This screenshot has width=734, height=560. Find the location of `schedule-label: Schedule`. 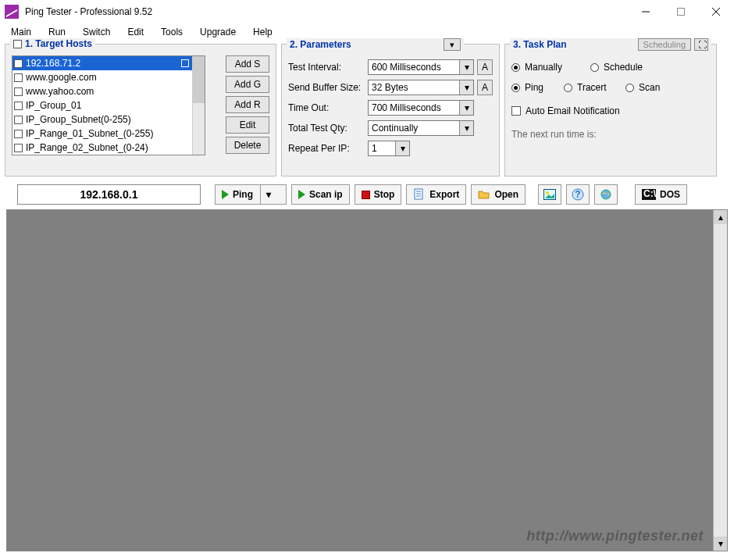

schedule-label: Schedule is located at coordinates (623, 67).